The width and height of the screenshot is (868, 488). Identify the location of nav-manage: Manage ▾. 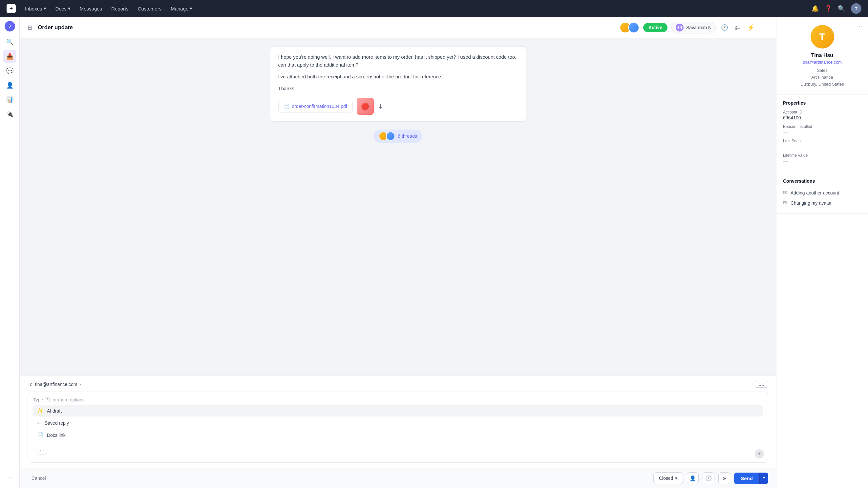
(181, 9).